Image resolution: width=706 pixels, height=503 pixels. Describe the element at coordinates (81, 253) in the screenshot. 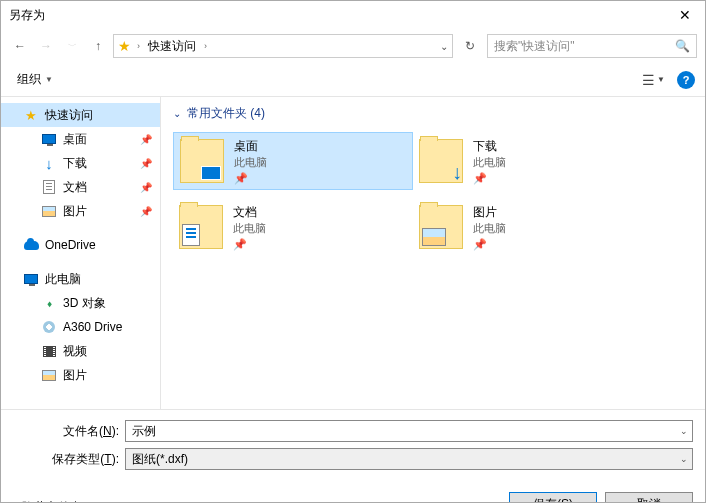

I see `sidebar: ★快速访问桌面📌↓下载📌文档📌图片📌OneDrive此电脑⬧3D 对象A360 …` at that location.